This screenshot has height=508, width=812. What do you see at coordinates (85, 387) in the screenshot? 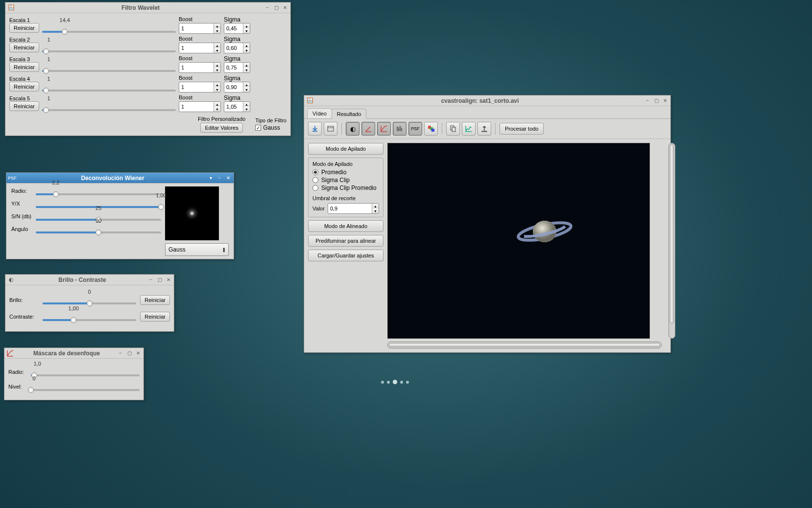
I see `unsharp-level-slider: 0` at bounding box center [85, 387].